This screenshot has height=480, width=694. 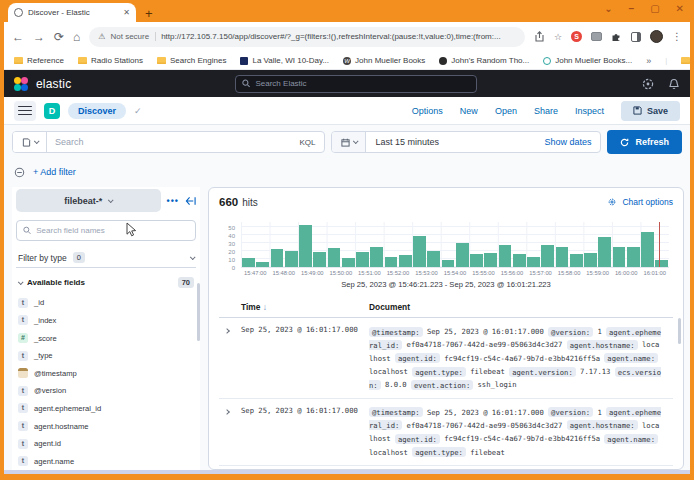 What do you see at coordinates (674, 84) in the screenshot?
I see `alerts-bell-icon` at bounding box center [674, 84].